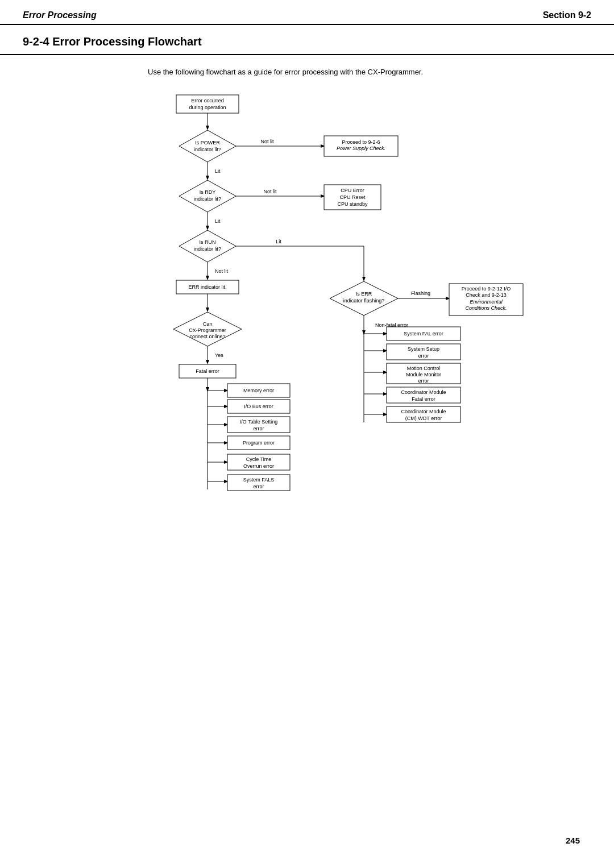  What do you see at coordinates (207, 337) in the screenshot?
I see `svg-text: connect online?` at bounding box center [207, 337].